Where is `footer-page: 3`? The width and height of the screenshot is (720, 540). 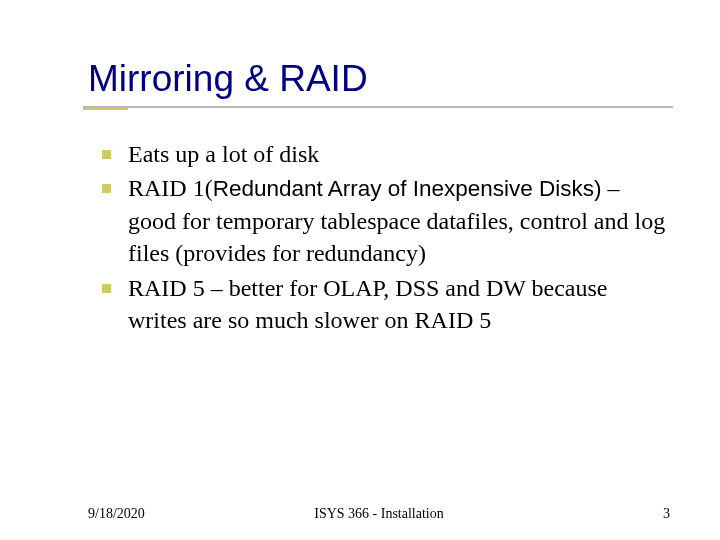 footer-page: 3 is located at coordinates (666, 514).